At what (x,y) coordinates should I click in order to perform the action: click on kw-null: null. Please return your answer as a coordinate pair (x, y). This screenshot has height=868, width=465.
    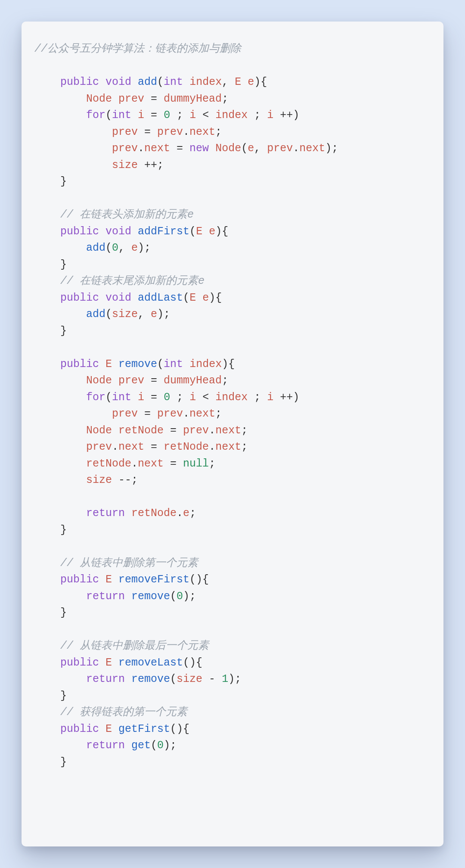
    Looking at the image, I should click on (196, 464).